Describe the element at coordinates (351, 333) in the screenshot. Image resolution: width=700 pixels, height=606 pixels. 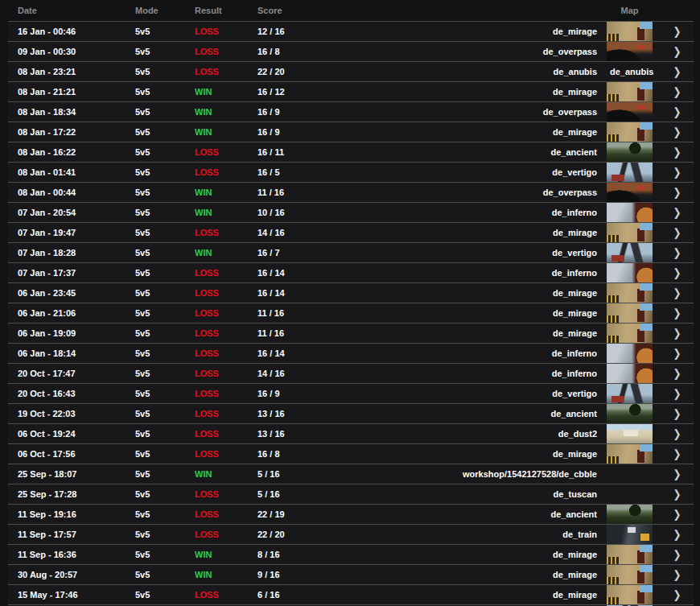
I see `match-row: 06 Jan - 19:09 5v5 LOSS 11 / 16 de_mirag…` at that location.